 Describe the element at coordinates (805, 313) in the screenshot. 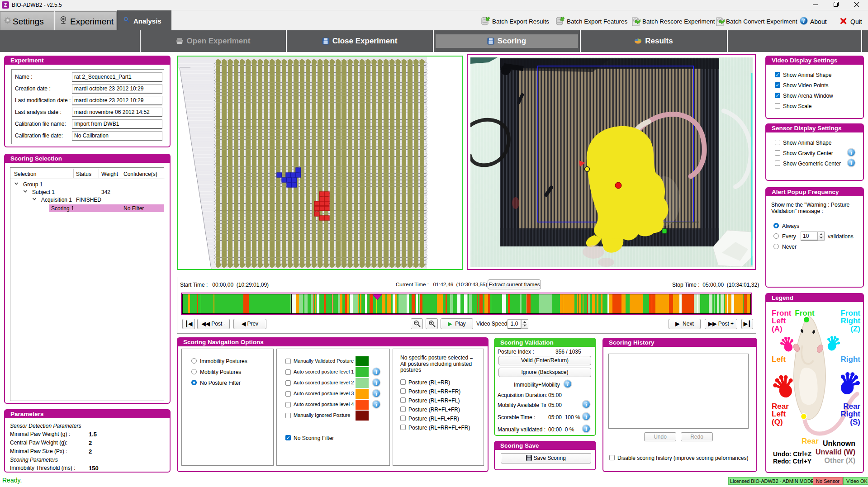

I see `svg-text: Front` at that location.